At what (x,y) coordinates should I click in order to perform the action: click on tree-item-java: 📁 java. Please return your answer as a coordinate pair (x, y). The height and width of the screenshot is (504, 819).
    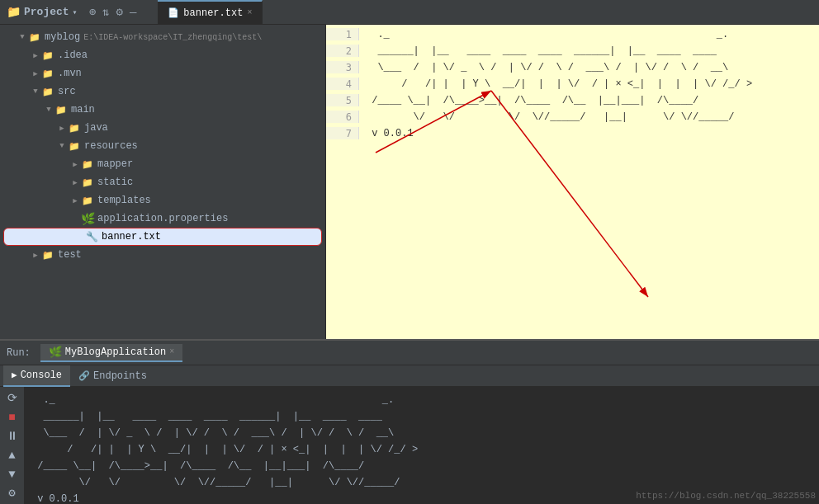
    Looking at the image, I should click on (163, 128).